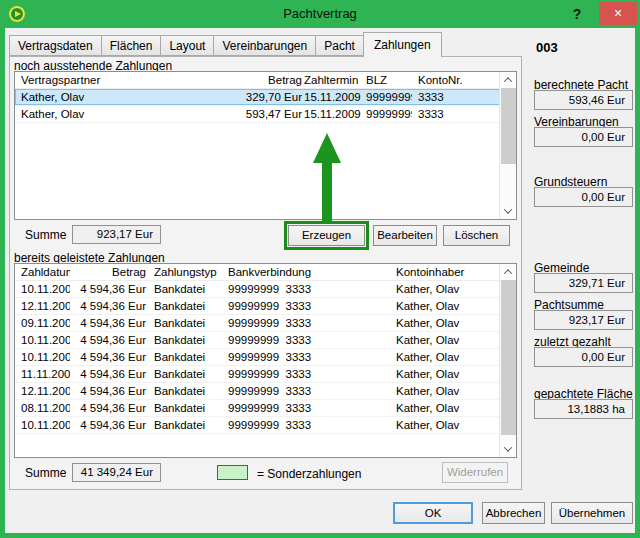 The image size is (640, 538). Describe the element at coordinates (42, 425) in the screenshot. I see `cell-datum: 10.11.2000` at that location.